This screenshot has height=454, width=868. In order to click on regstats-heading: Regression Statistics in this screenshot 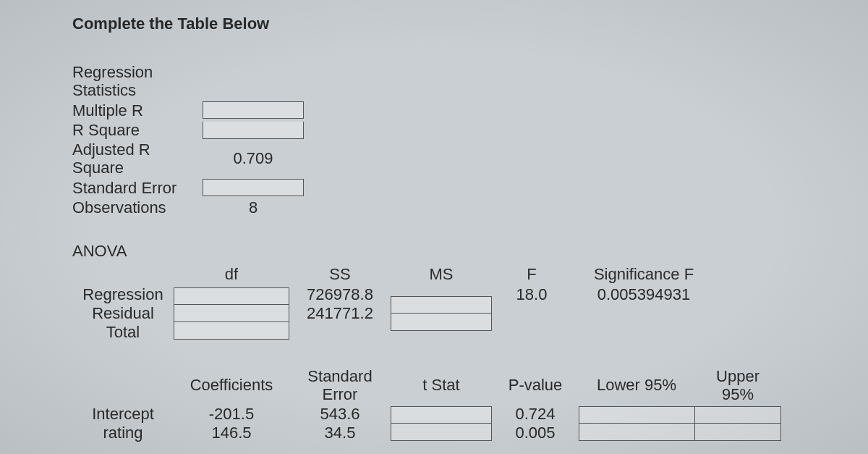, I will do `click(137, 81)`.